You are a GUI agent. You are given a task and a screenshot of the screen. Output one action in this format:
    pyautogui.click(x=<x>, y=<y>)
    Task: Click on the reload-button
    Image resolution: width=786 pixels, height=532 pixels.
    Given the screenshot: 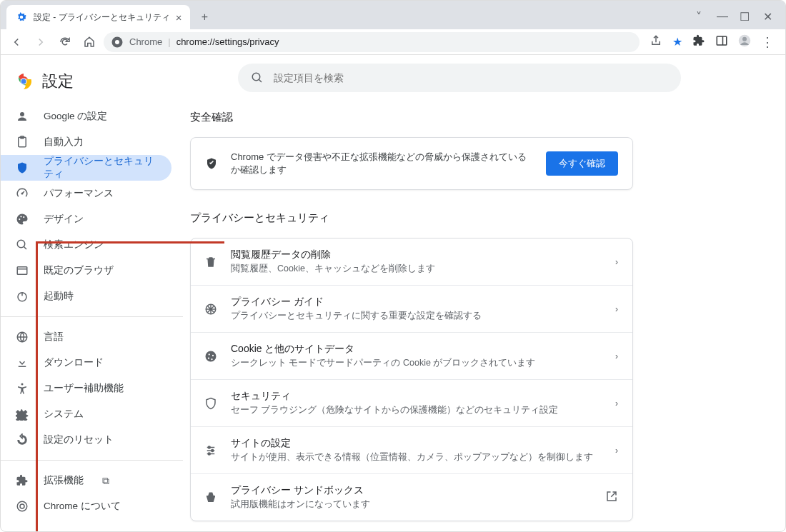 What is the action you would take?
    pyautogui.click(x=65, y=42)
    